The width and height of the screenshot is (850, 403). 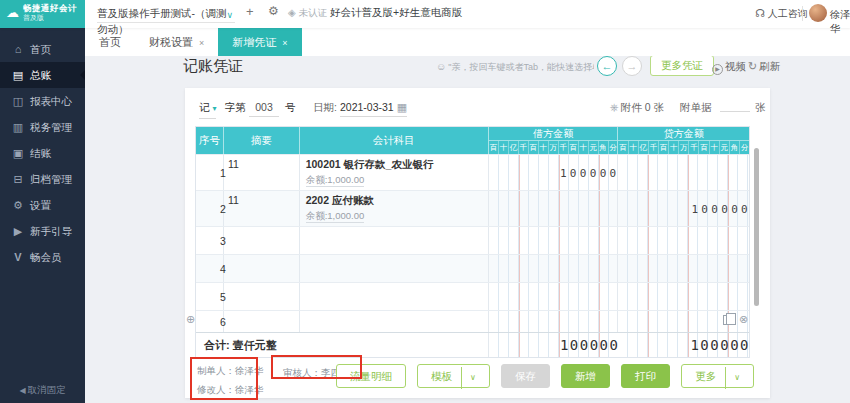 What do you see at coordinates (634, 148) in the screenshot?
I see `digit-label: 十` at bounding box center [634, 148].